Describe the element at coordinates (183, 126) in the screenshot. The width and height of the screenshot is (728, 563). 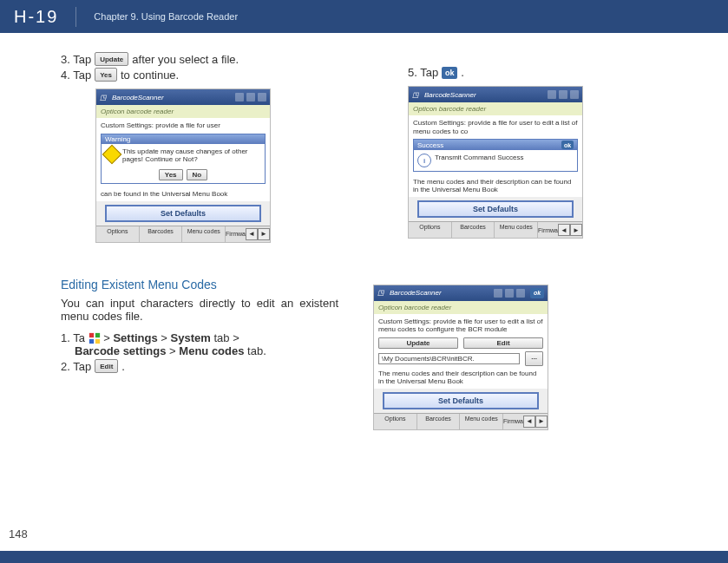
I see `settings-text: Custom Settings: provide a file for user` at that location.